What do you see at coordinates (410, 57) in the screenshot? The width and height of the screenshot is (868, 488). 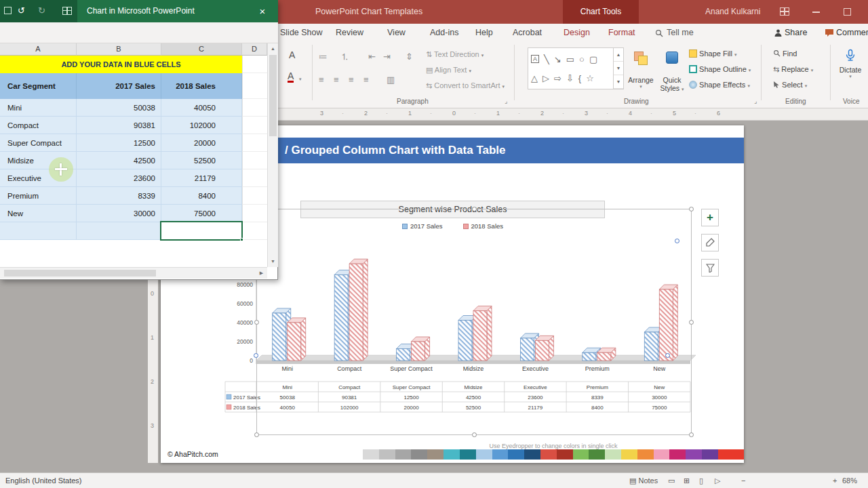 I see `line-spacing-icon: ⇕` at bounding box center [410, 57].